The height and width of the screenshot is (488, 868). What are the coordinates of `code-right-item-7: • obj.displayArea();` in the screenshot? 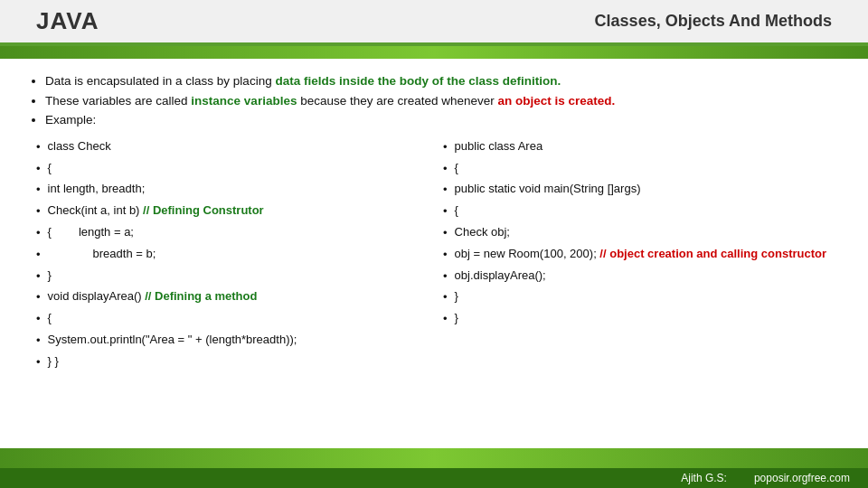 It's located at (637, 277).